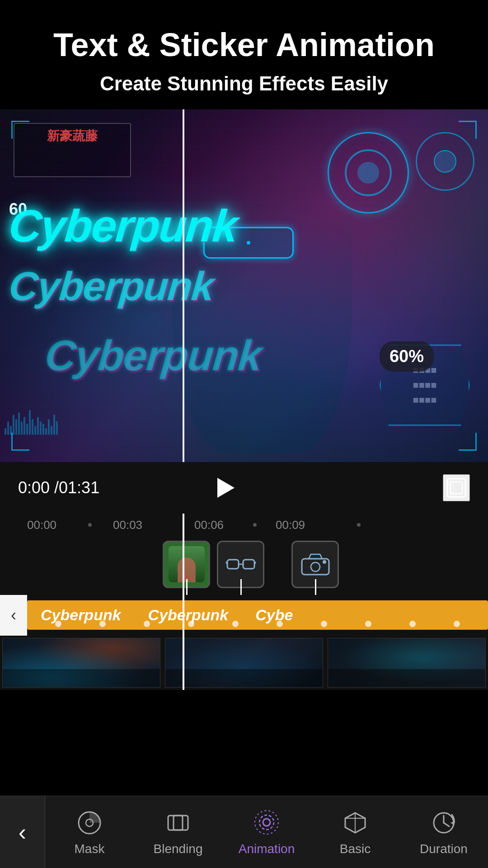 This screenshot has height=868, width=488. What do you see at coordinates (183, 615) in the screenshot?
I see `text-track-playhead` at bounding box center [183, 615].